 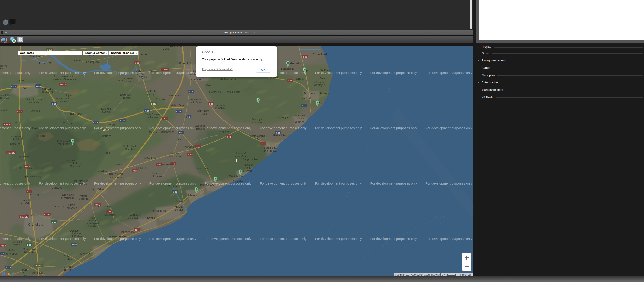 I want to click on svg-text: C-17, so click(x=20, y=111).